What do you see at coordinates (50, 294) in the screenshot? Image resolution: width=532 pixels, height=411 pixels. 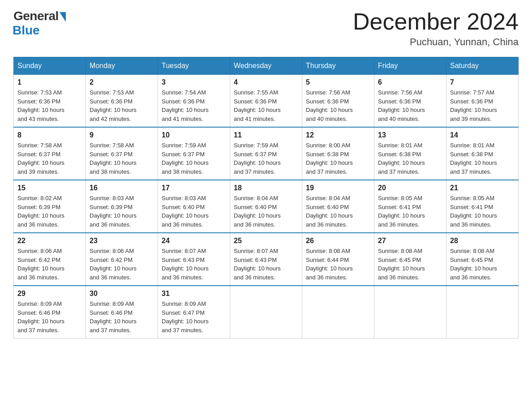 I see `day-number: 29` at bounding box center [50, 294].